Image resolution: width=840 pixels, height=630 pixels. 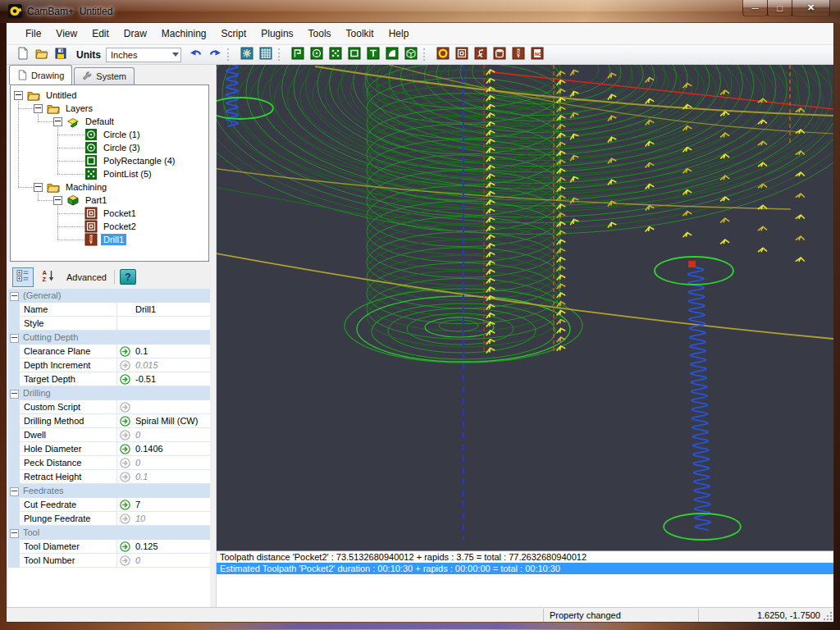 What do you see at coordinates (109, 379) in the screenshot?
I see `property-row-target-depth: Target Depth-0.51` at bounding box center [109, 379].